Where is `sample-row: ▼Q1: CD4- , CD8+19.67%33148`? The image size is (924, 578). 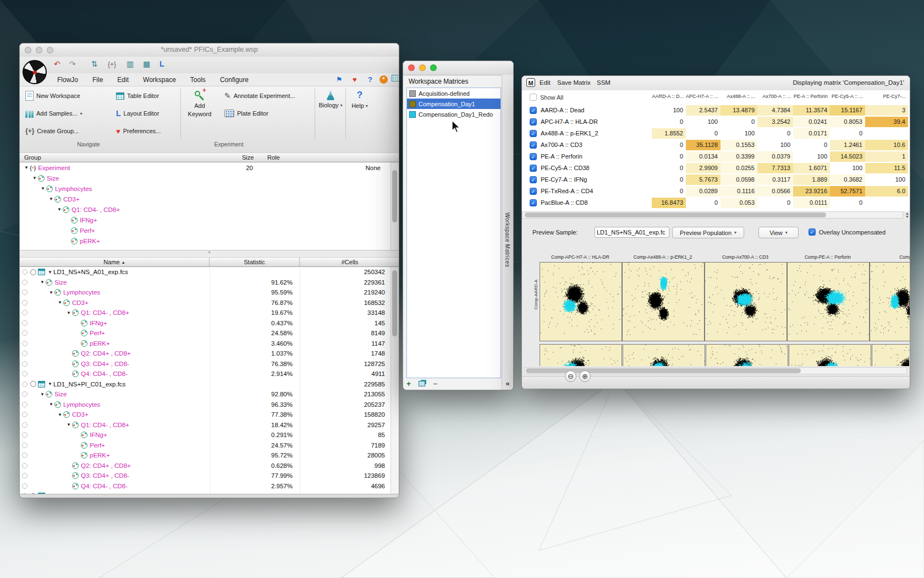
sample-row: ▼Q1: CD4- , CD8+19.67%33148 is located at coordinates (209, 313).